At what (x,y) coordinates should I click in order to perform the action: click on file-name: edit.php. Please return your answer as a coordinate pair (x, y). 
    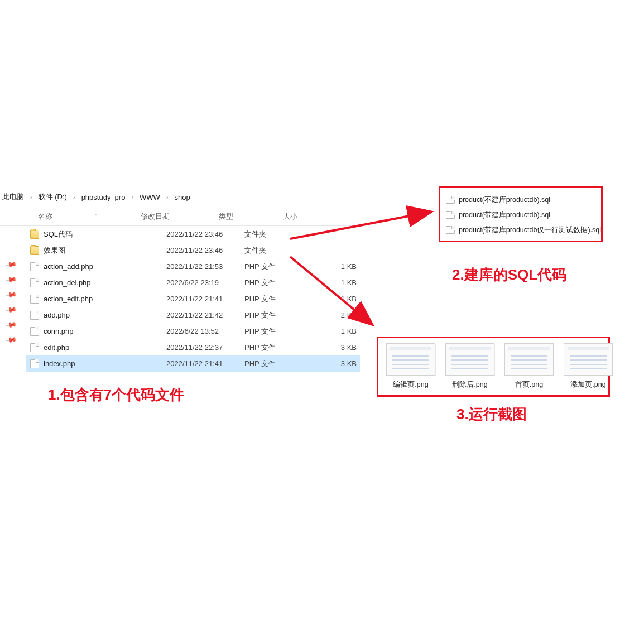
    Looking at the image, I should click on (56, 347).